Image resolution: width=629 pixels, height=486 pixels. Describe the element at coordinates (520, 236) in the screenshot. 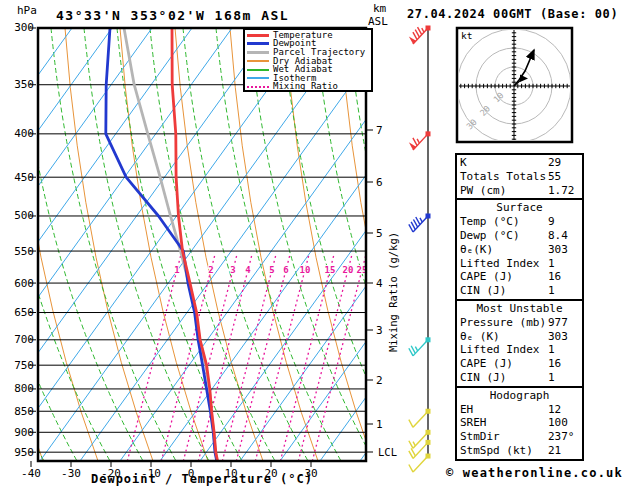

I see `panel-row: Dewp (°C)8.4` at that location.